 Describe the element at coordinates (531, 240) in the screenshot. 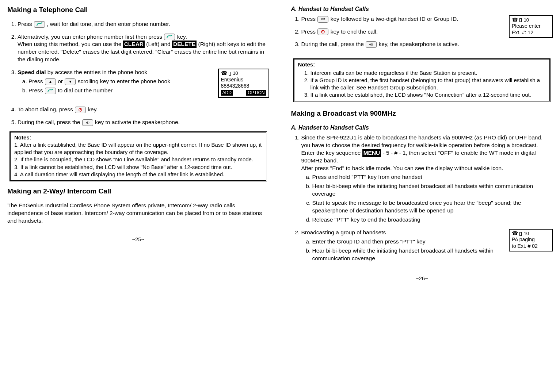

I see `lcd-pa: ☎ 10 PA paging to Ext. # 02` at that location.